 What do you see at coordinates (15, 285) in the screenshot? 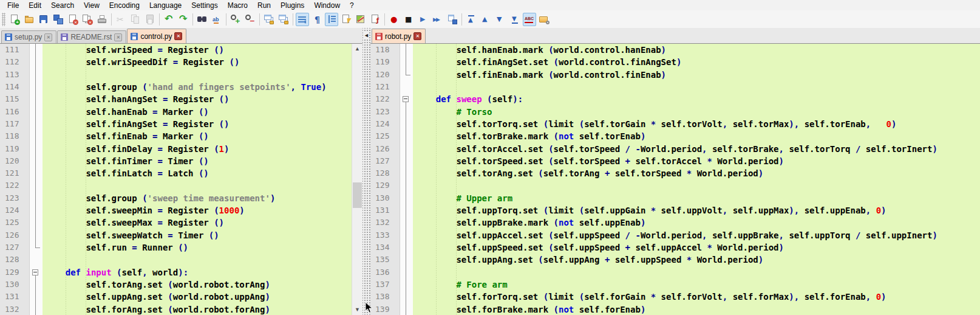
I see `line-number: 130` at bounding box center [15, 285].